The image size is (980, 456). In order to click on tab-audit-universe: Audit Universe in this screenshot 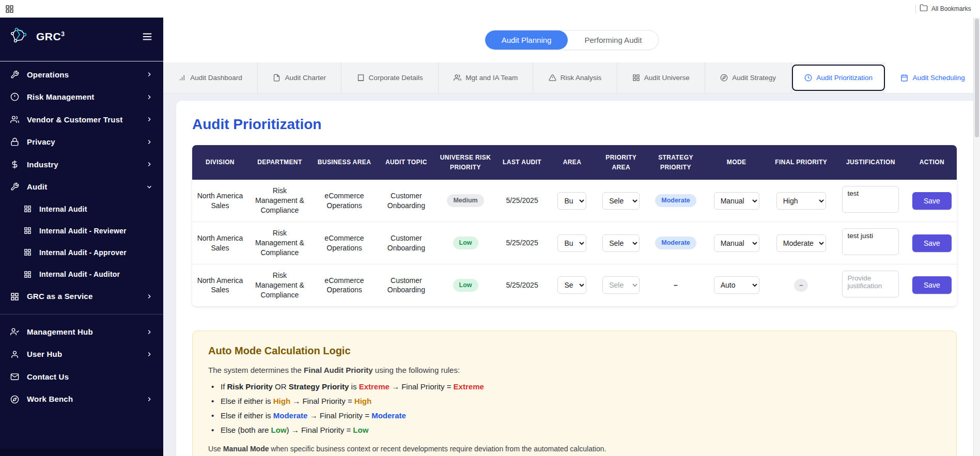, I will do `click(661, 77)`.